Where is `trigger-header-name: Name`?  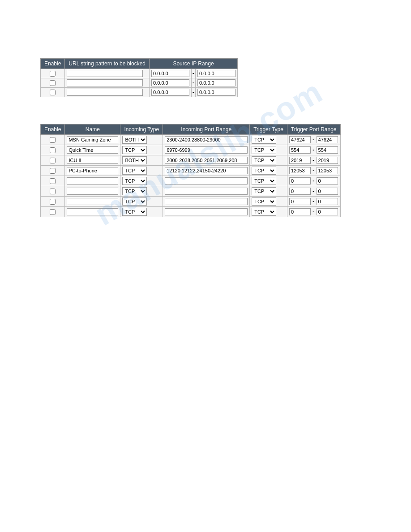
trigger-header-name: Name is located at coordinates (93, 130).